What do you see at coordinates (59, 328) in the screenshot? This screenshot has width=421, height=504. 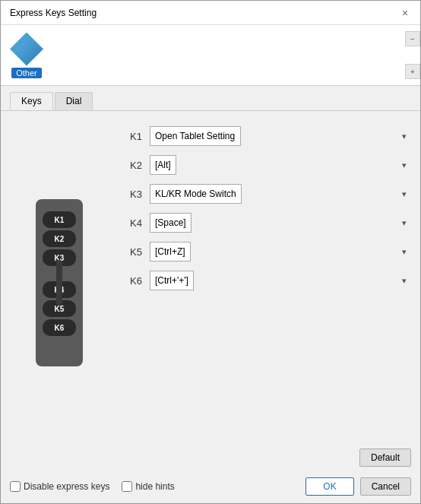 I see `key-visual-K6: K6` at bounding box center [59, 328].